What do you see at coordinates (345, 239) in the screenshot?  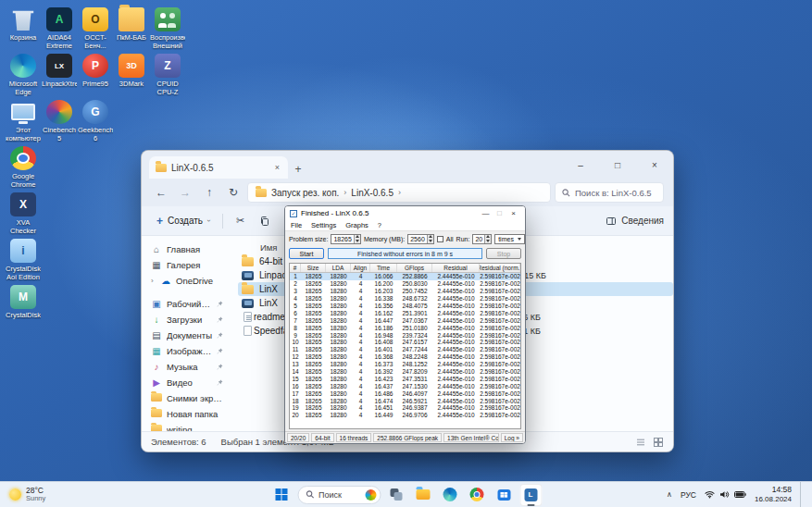 I see `problem-size-input: 18265` at bounding box center [345, 239].